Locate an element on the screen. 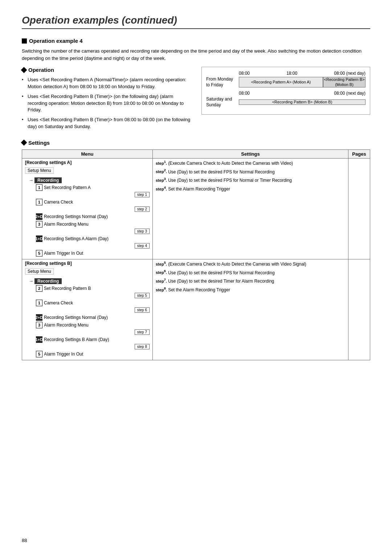 This screenshot has width=392, height=554. step6-row: step6. Use (Day) to set the desired FPS … is located at coordinates (250, 272).